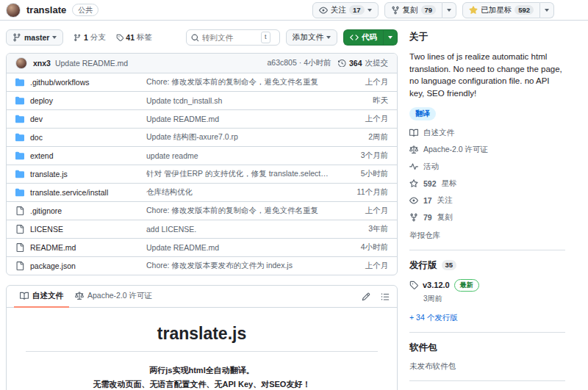  Describe the element at coordinates (53, 248) in the screenshot. I see `file-name-link: README.md` at that location.